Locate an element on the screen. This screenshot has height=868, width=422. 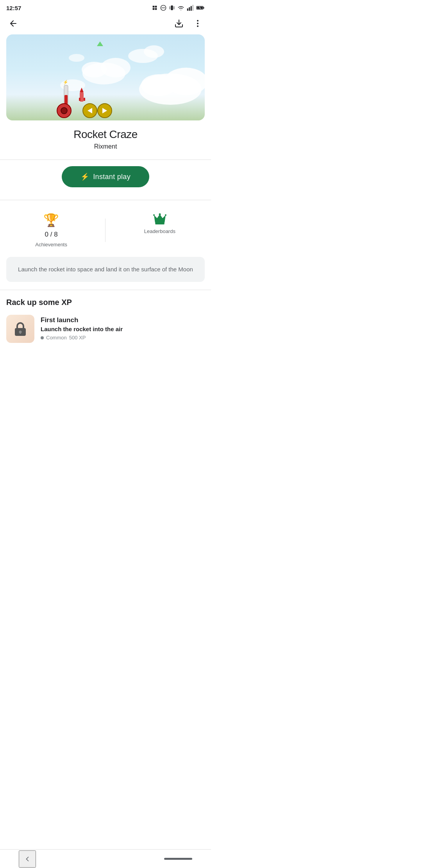
xp-section: Rack up some XP First launch Launch the … is located at coordinates (106, 324).